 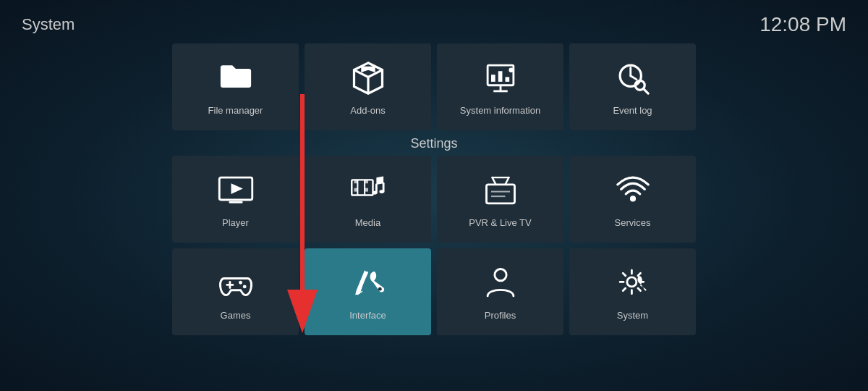 I want to click on clock: 12:08 PM, so click(x=803, y=25).